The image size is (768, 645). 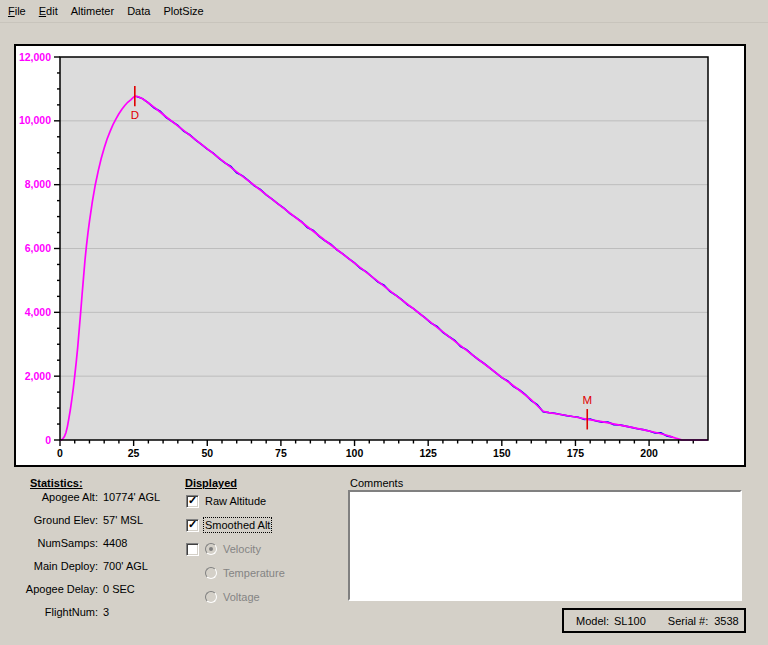 I want to click on svg-text: 200, so click(x=649, y=453).